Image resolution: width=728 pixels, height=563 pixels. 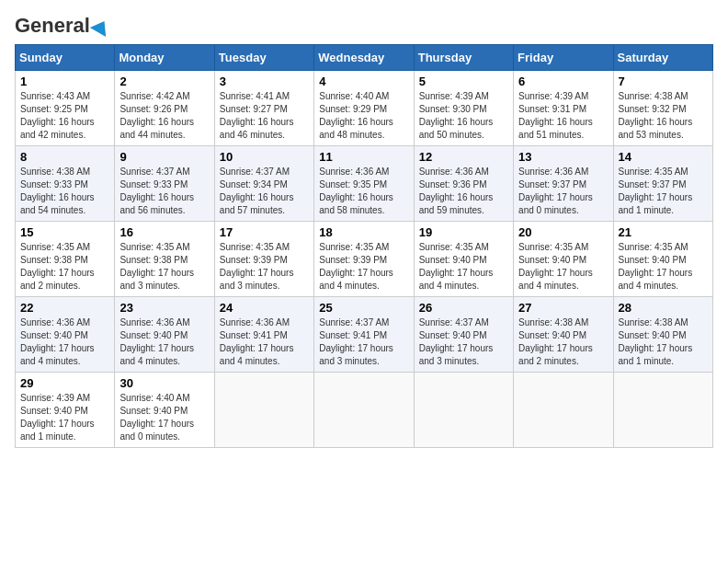 I want to click on calendar-day-14: 14Sunrise: 4:35 AMSunset: 9:37 PMDayligh…, so click(x=663, y=184).